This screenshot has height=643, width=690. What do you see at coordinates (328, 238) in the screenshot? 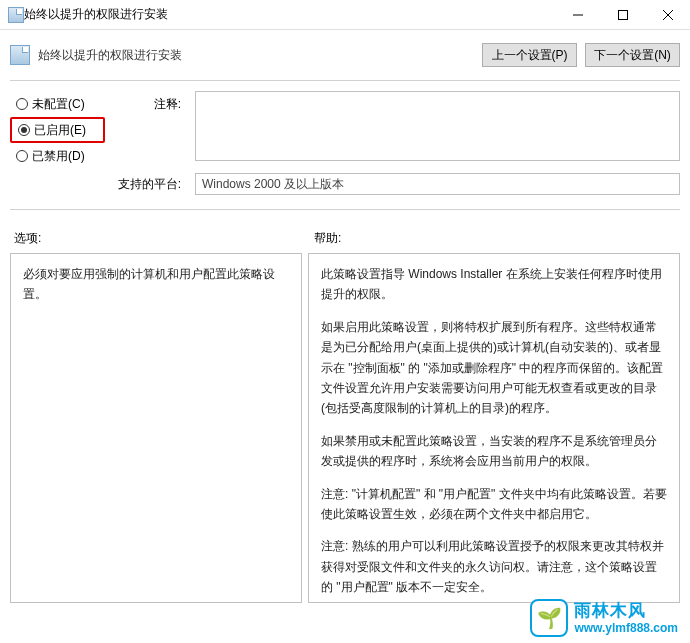
I see `help-label: 帮助:` at bounding box center [328, 238].